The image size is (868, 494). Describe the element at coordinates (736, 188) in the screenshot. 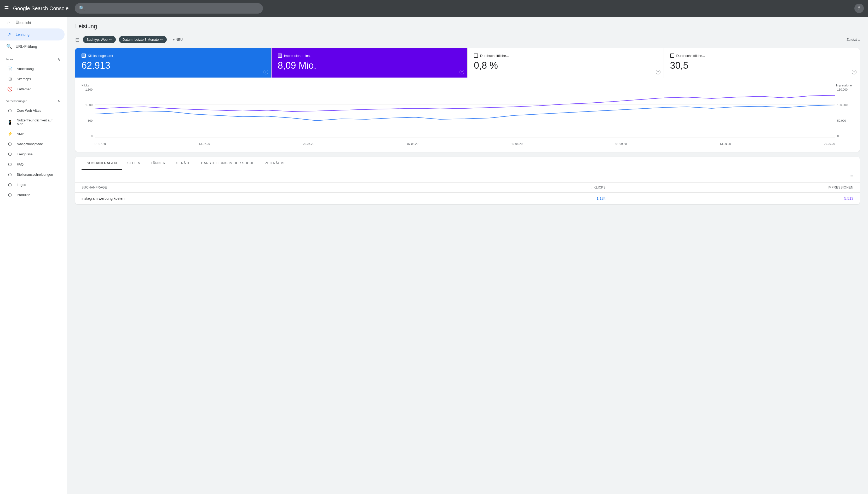

I see `col-impressionen: Impressionen` at that location.